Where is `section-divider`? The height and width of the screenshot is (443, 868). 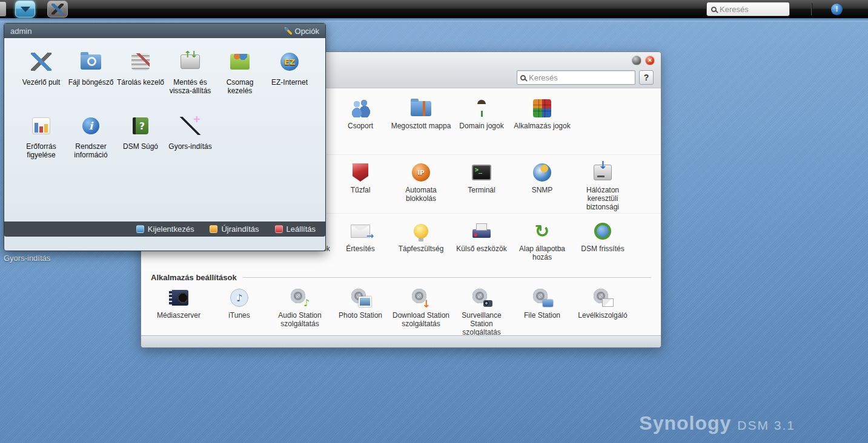
section-divider is located at coordinates (447, 277).